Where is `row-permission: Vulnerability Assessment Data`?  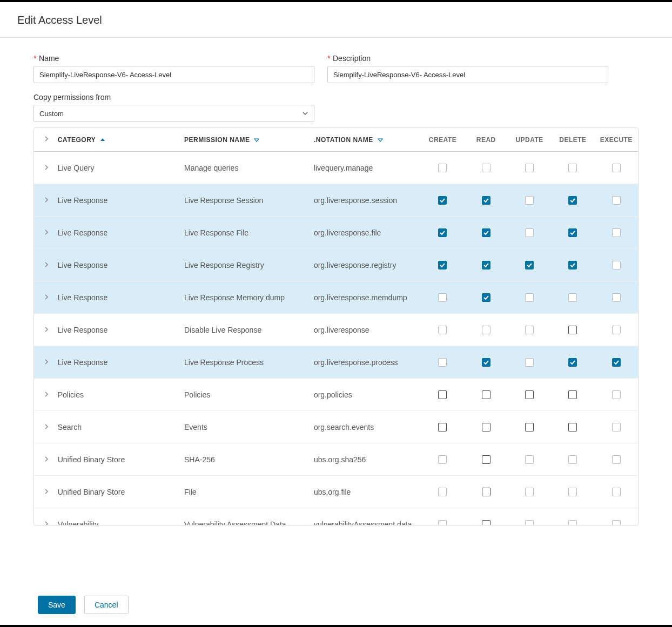
row-permission: Vulnerability Assessment Data is located at coordinates (245, 517).